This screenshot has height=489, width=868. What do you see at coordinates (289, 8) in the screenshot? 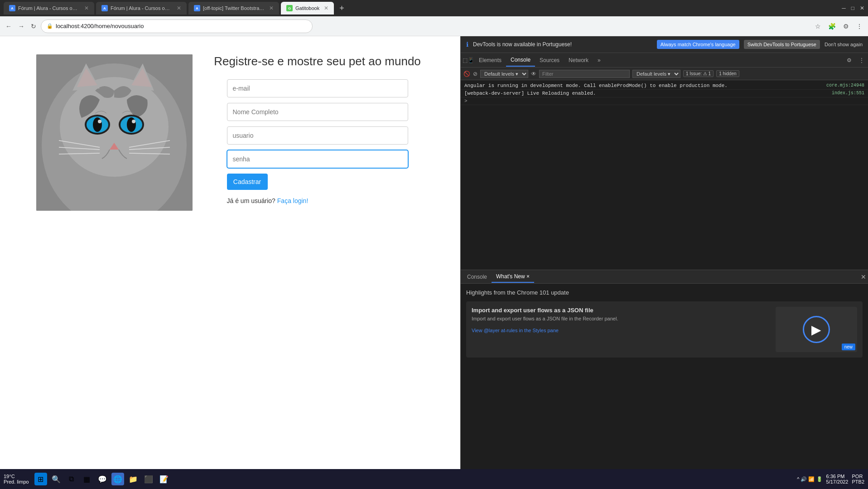
I see `tab-4-favicon: G` at bounding box center [289, 8].